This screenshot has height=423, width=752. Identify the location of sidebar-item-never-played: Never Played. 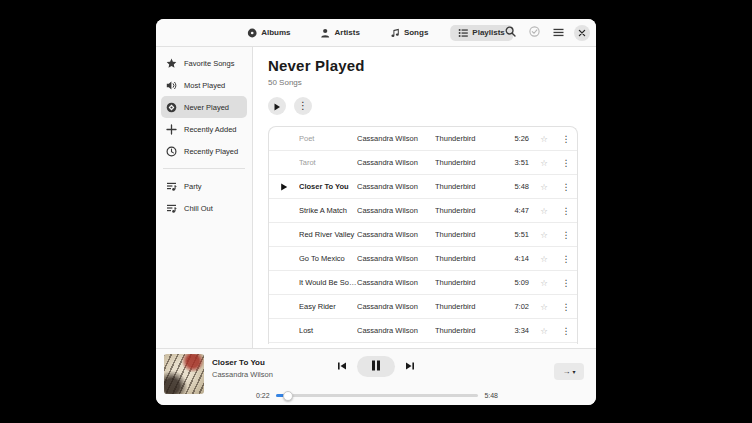
(204, 107).